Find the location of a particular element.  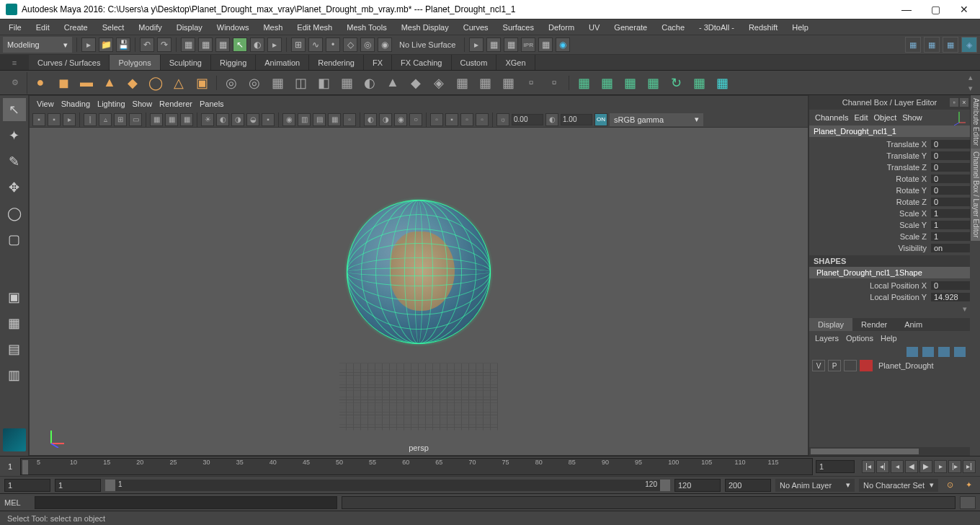

uv-cylindrical-icon: ▦ is located at coordinates (607, 83).